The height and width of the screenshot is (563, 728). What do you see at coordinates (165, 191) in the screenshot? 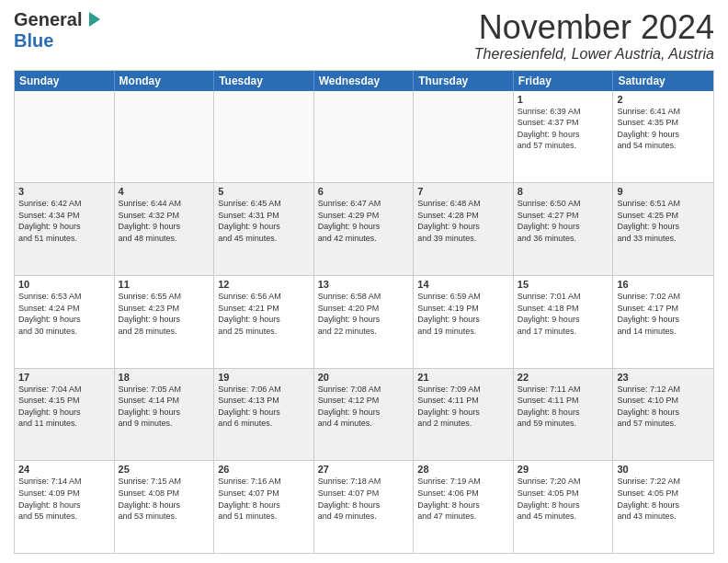
I see `day-number: 4` at bounding box center [165, 191].